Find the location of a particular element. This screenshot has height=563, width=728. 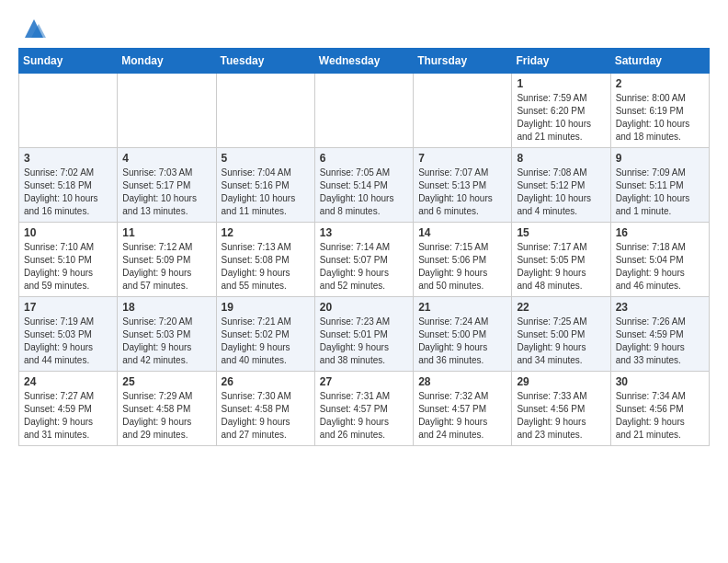

day-cell: 29Sunrise: 7:33 AM Sunset: 4:56 PM Dayli… is located at coordinates (561, 408).